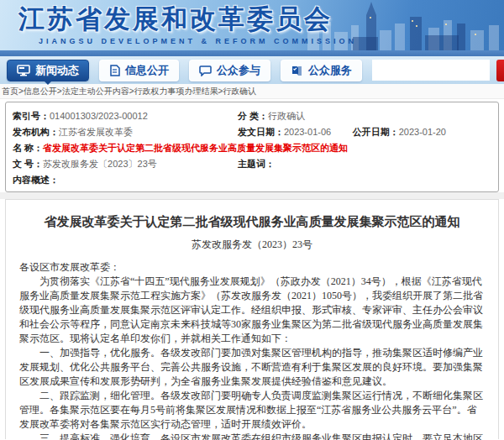 Image resolution: width=504 pixels, height=440 pixels. Describe the element at coordinates (252, 116) in the screenshot. I see `metadata-row: 索引号：014001303/2023-00012 分 类：行政确认` at that location.